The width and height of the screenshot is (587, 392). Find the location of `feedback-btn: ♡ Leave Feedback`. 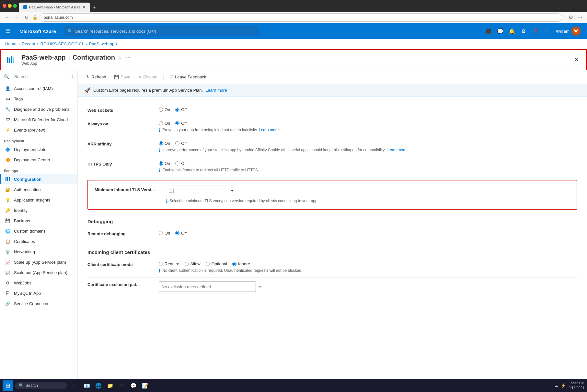

feedback-btn: ♡ Leave Feedback is located at coordinates (188, 77).